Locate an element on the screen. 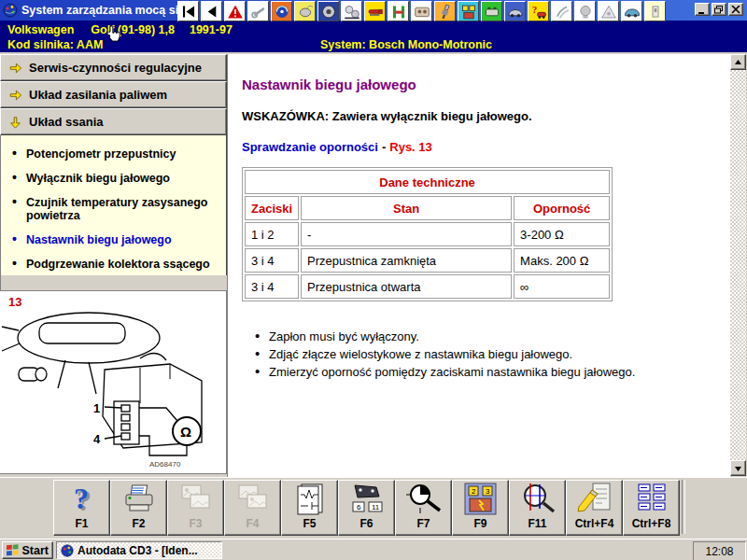 The height and width of the screenshot is (560, 747). restore-button is located at coordinates (719, 9).